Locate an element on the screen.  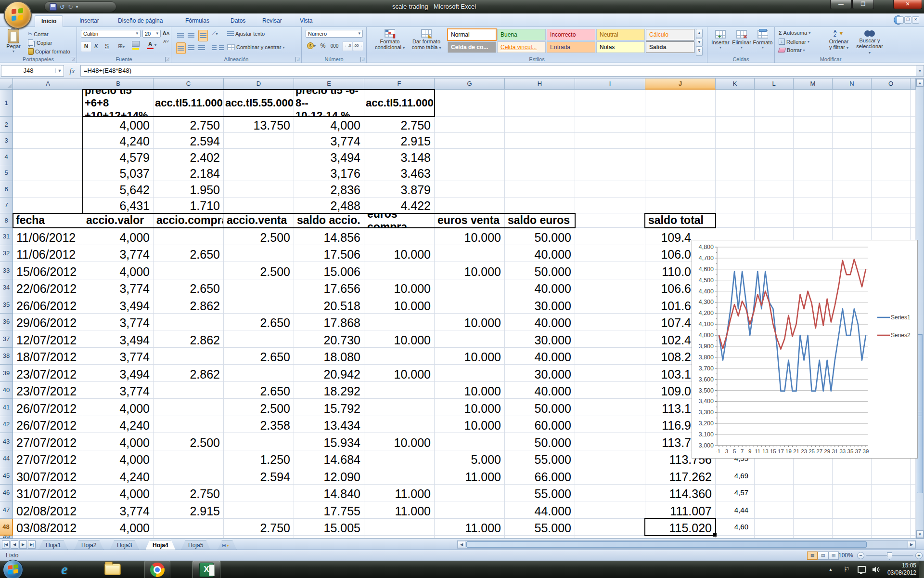
cell-F44 is located at coordinates (399, 459).